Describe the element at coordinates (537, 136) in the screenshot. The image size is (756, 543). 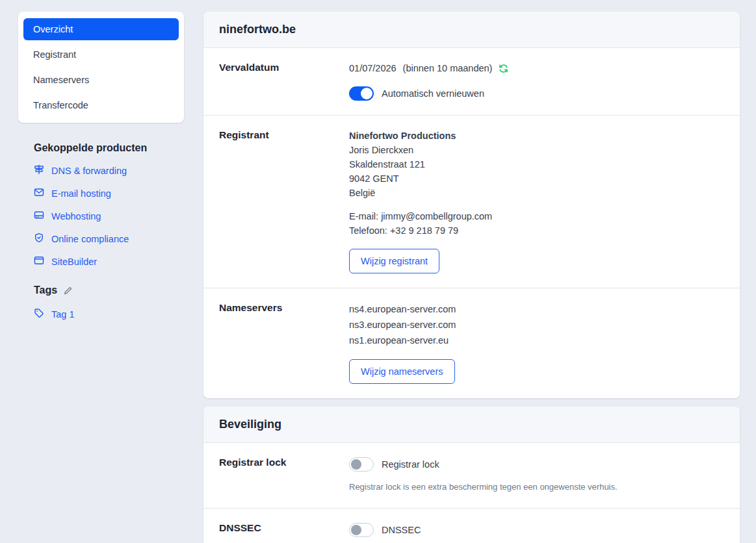
I see `registrant-company: Ninefortwo Productions` at that location.